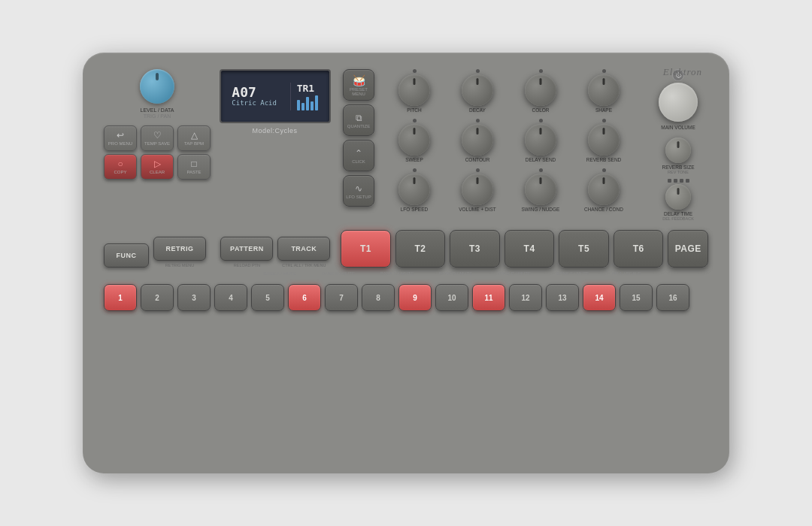 The height and width of the screenshot is (526, 812). Describe the element at coordinates (477, 90) in the screenshot. I see `decay-knob` at that location.